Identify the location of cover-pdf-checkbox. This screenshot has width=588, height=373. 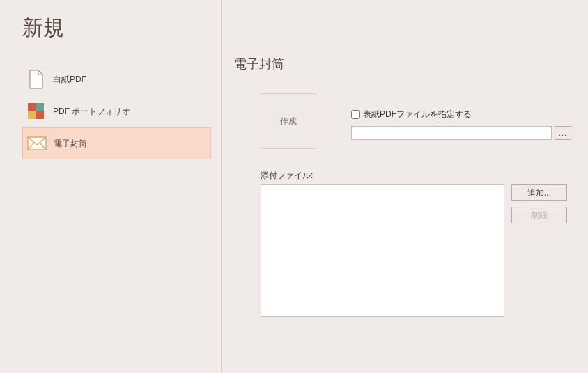
(355, 114).